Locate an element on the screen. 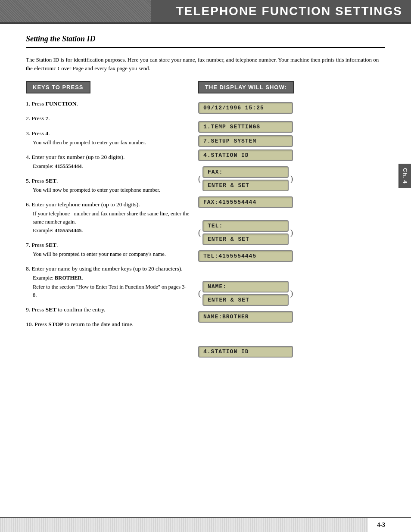  step-4-suffix: . is located at coordinates (83, 166).